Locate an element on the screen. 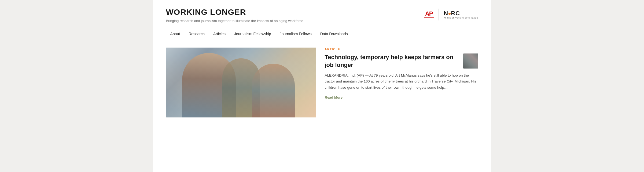  nav-link-articles: Articles is located at coordinates (219, 34).